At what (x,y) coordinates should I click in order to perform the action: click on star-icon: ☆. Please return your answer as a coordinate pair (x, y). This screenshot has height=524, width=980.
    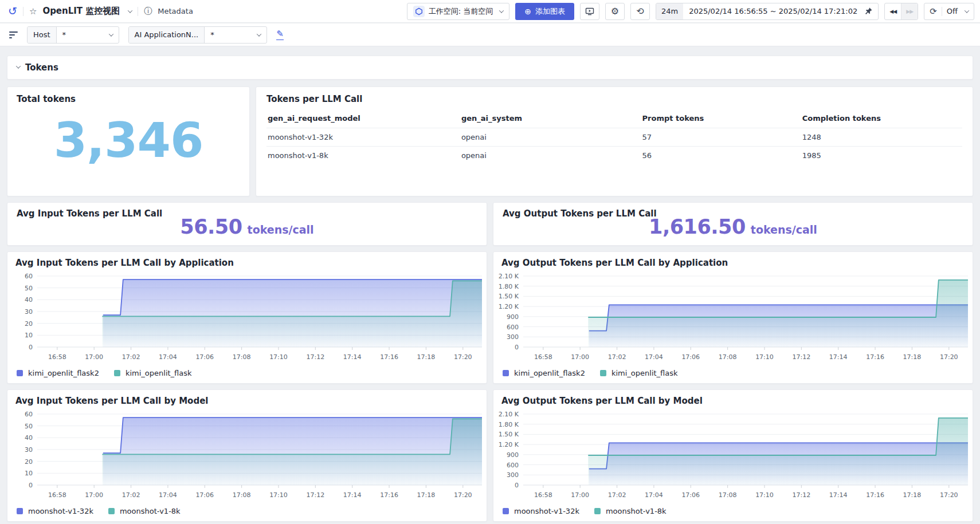
    Looking at the image, I should click on (33, 11).